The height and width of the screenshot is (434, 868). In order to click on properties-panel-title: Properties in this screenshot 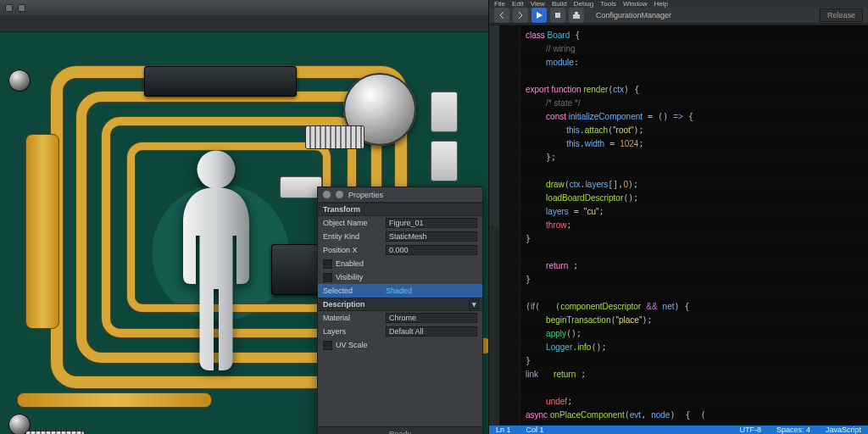, I will do `click(366, 195)`.